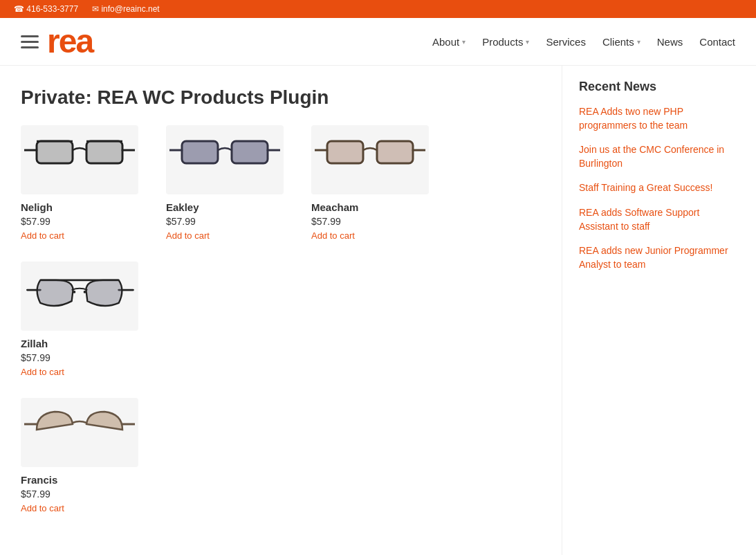 The width and height of the screenshot is (756, 557). Describe the element at coordinates (232, 183) in the screenshot. I see `product-eakley: Eakley $57.99 Add to cart` at that location.